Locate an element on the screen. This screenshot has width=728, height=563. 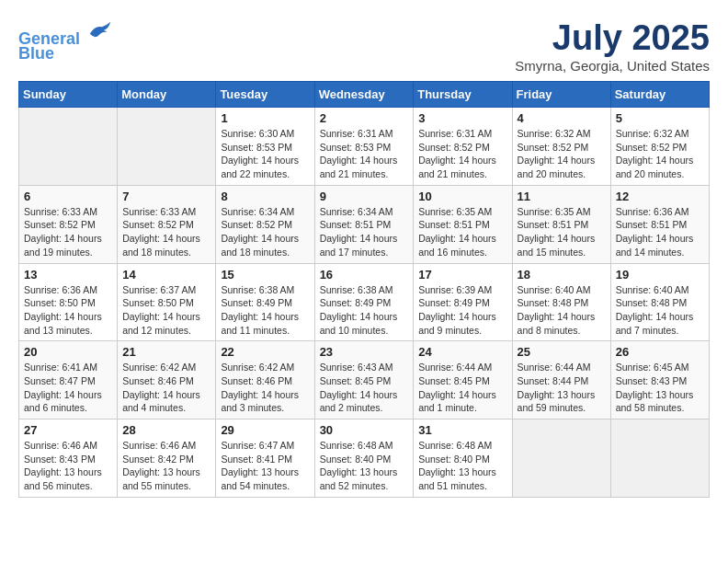
calendar-cell: 17Sunrise: 6:39 AMSunset: 8:49 PMDayligh… is located at coordinates (463, 302).